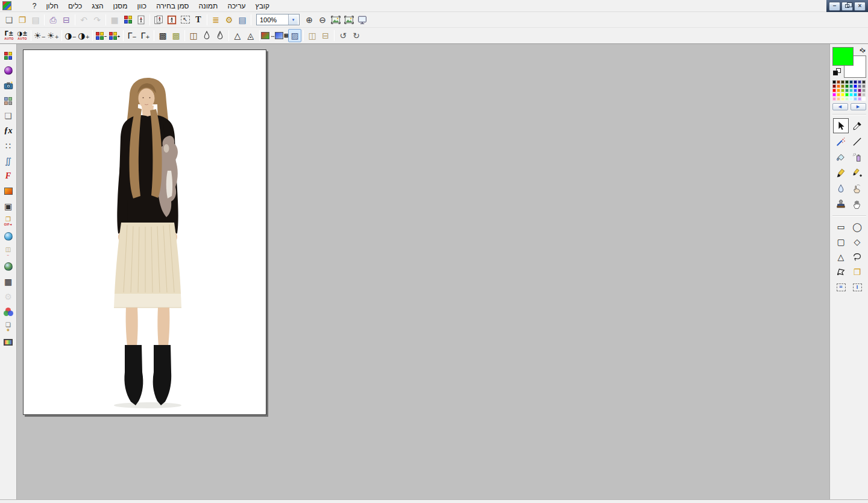  I want to click on export-animation-icon, so click(8, 55).